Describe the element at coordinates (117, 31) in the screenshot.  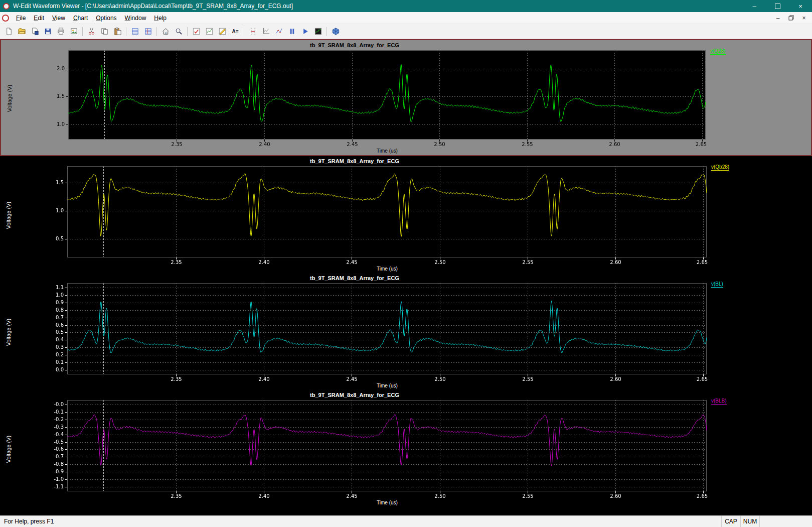
I see `paste-icon` at that location.